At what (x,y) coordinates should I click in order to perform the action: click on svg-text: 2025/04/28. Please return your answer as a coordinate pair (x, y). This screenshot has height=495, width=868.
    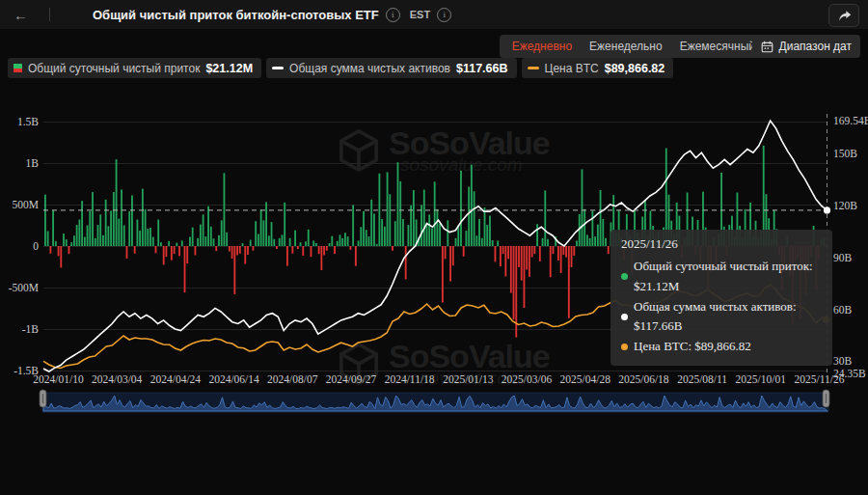
    Looking at the image, I should click on (586, 379).